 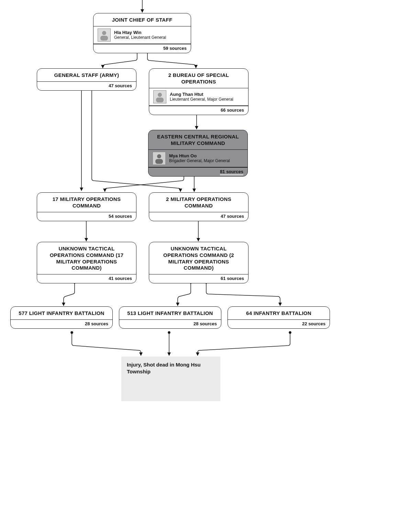 I want to click on node-2-bureau-special-operations: 2 BUREAU OF SPECIAL OPERATIONS Aung Than…, so click(x=199, y=92).